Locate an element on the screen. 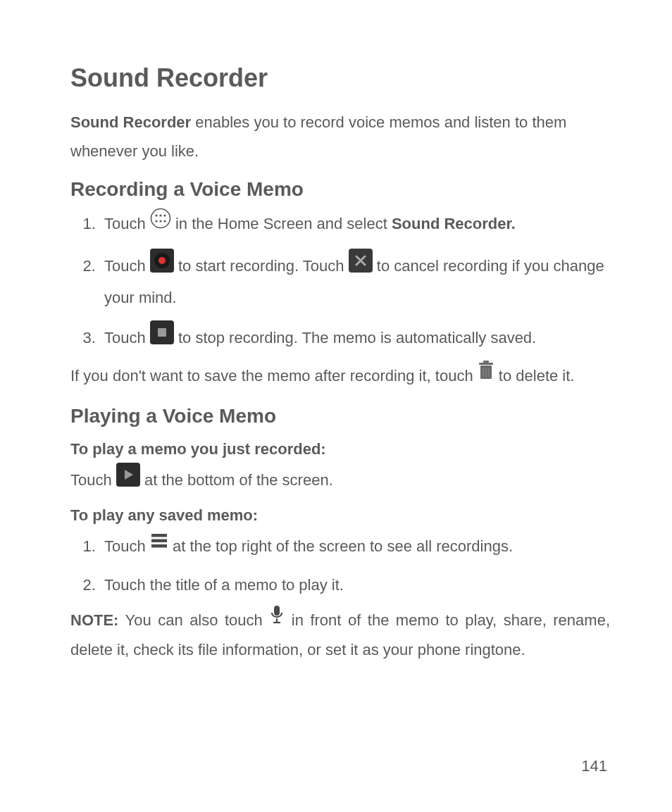 The image size is (672, 812). step-text: to start recording. Touch is located at coordinates (261, 266).